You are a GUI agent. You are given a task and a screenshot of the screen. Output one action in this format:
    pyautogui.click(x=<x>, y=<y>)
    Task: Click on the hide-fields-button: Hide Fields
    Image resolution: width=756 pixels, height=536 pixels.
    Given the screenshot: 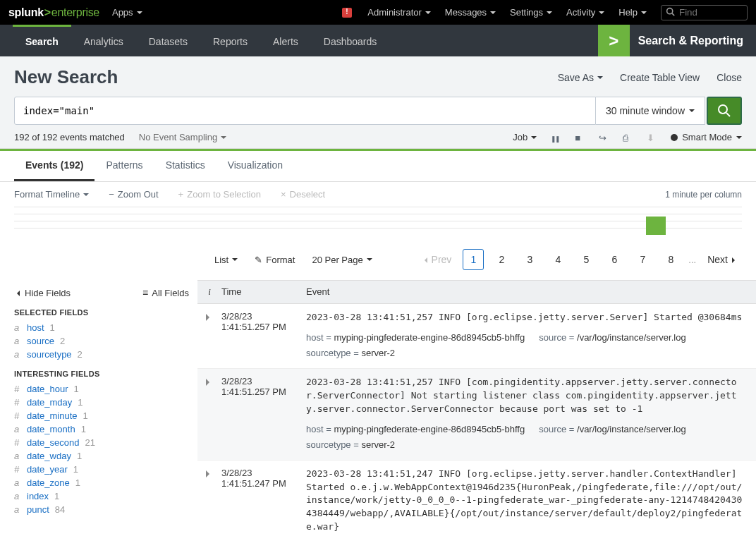 What is the action you would take?
    pyautogui.click(x=42, y=293)
    